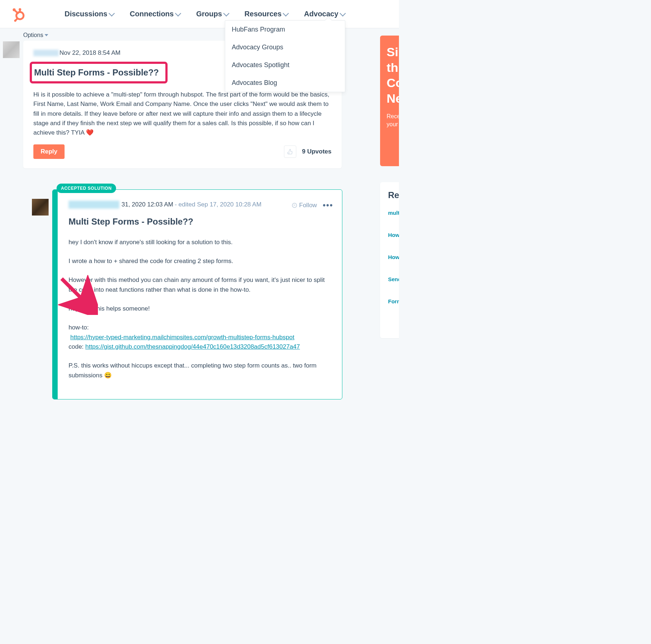  I want to click on dropdown-advocates-blog: Advocates Blog, so click(285, 83).